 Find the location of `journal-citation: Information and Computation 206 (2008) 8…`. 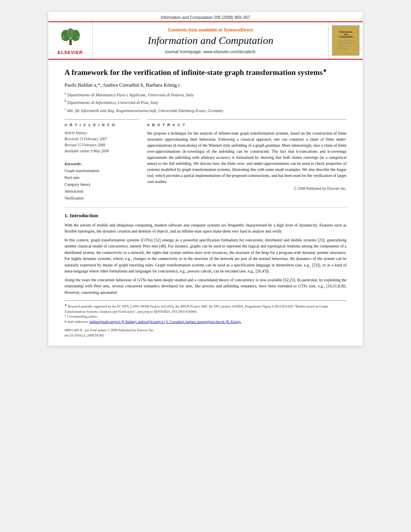

journal-citation: Information and Computation 206 (2008) 8… is located at coordinates (206, 18).